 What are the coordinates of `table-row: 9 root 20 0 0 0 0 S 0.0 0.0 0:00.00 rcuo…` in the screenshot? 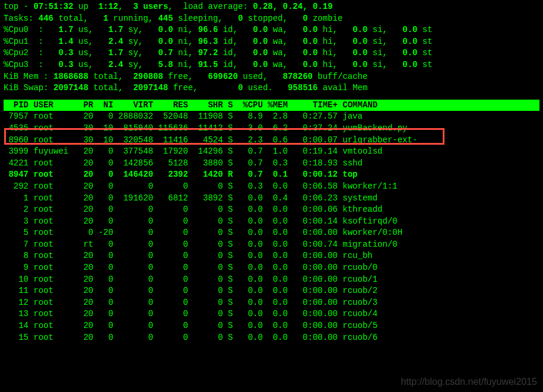 It's located at (272, 268).